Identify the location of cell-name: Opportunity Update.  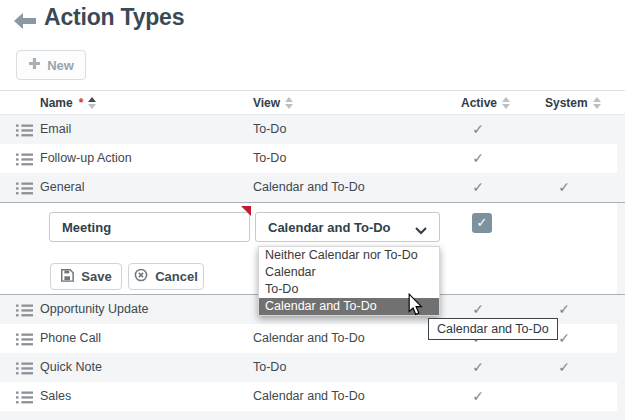
(94, 310).